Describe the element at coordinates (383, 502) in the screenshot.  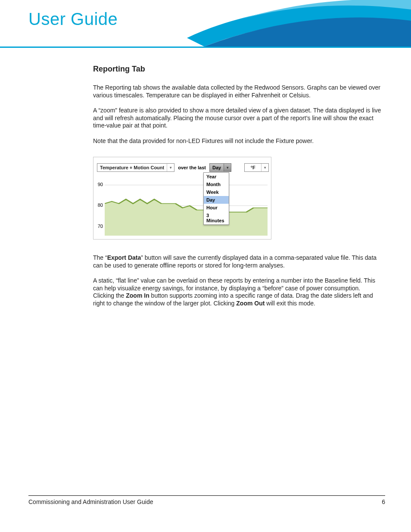
I see `footer-page-number: 6` at that location.